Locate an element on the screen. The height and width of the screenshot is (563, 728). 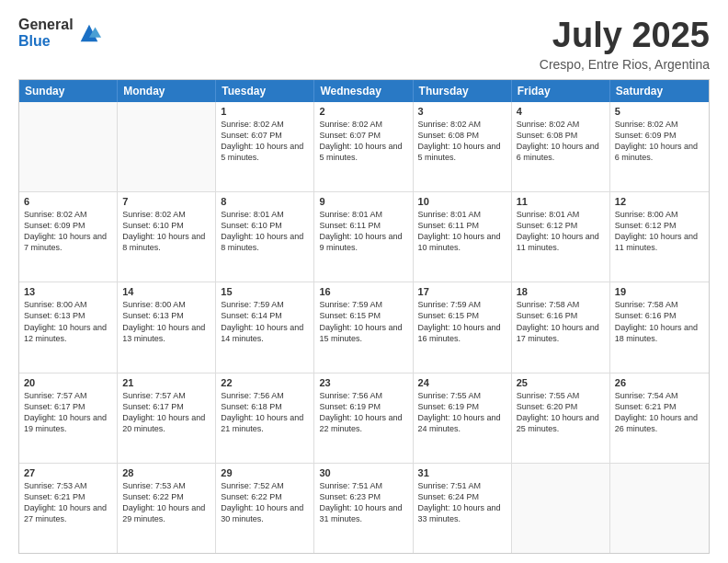
cell-26: 26Sunrise: 7:54 AM Sunset: 6:21 PM Dayli… is located at coordinates (660, 418).